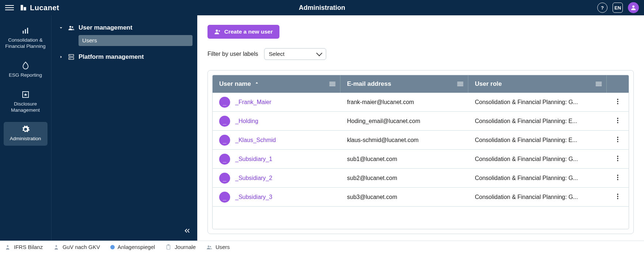 The image size is (644, 253). What do you see at coordinates (322, 8) in the screenshot?
I see `page-title: Administration` at bounding box center [322, 8].